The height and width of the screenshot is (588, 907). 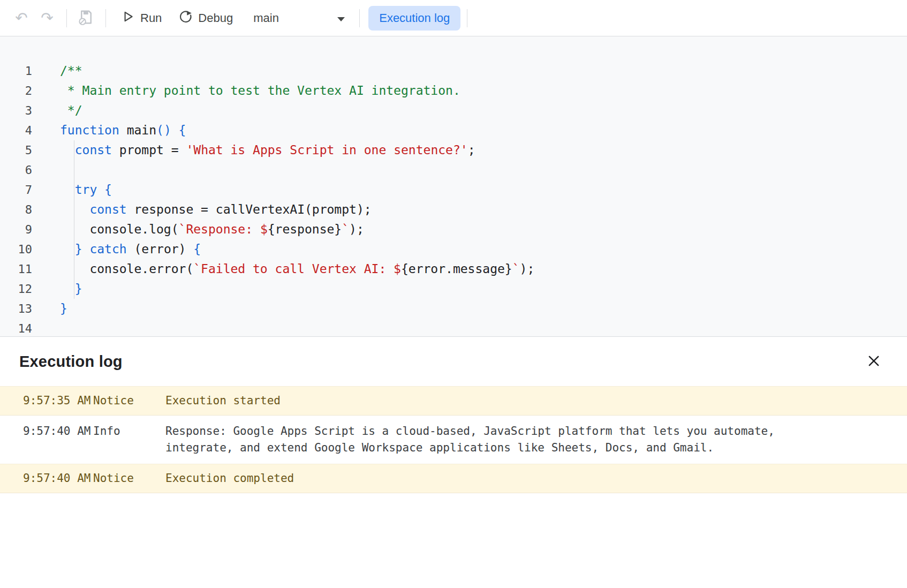 What do you see at coordinates (483, 131) in the screenshot?
I see `code-line: function main() {` at bounding box center [483, 131].